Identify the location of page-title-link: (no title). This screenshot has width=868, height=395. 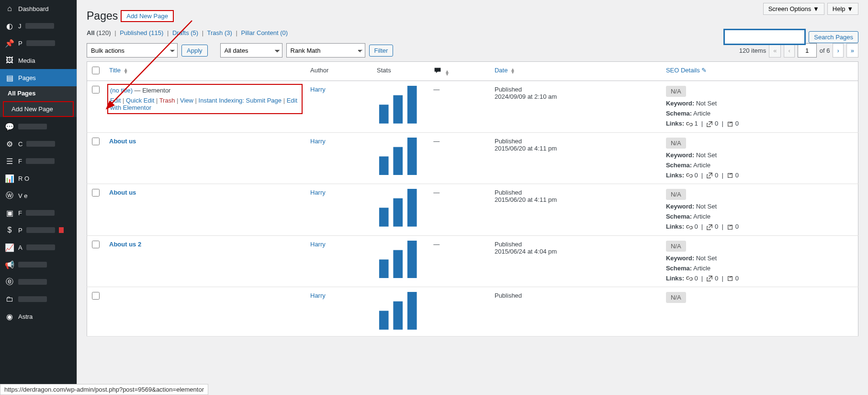
(122, 90).